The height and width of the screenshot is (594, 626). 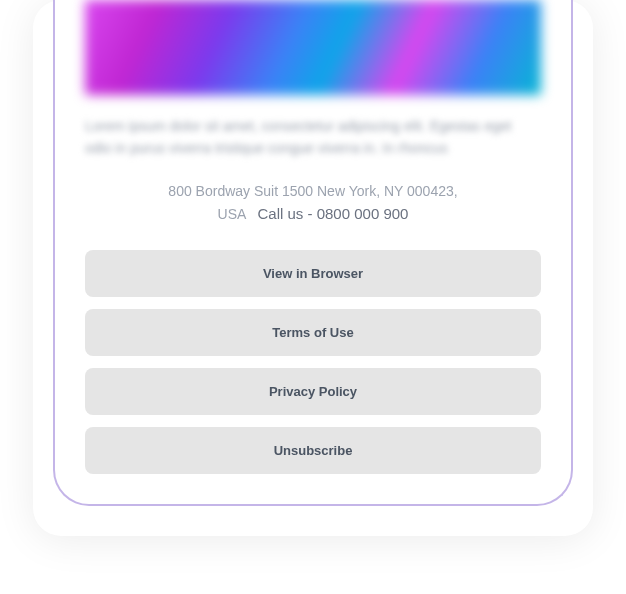 What do you see at coordinates (313, 203) in the screenshot?
I see `footer-address: 800 Bordway Suit 1500 New York, NY 00042…` at bounding box center [313, 203].